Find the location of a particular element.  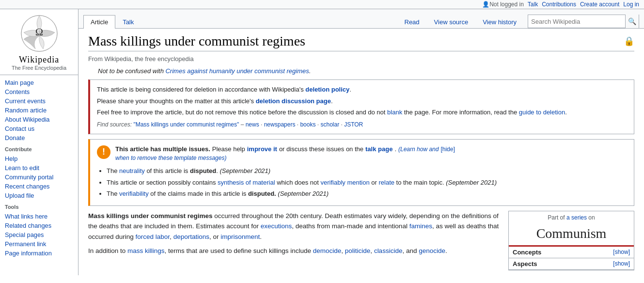

sidebar-item-what-links-here: What links here is located at coordinates (39, 216).